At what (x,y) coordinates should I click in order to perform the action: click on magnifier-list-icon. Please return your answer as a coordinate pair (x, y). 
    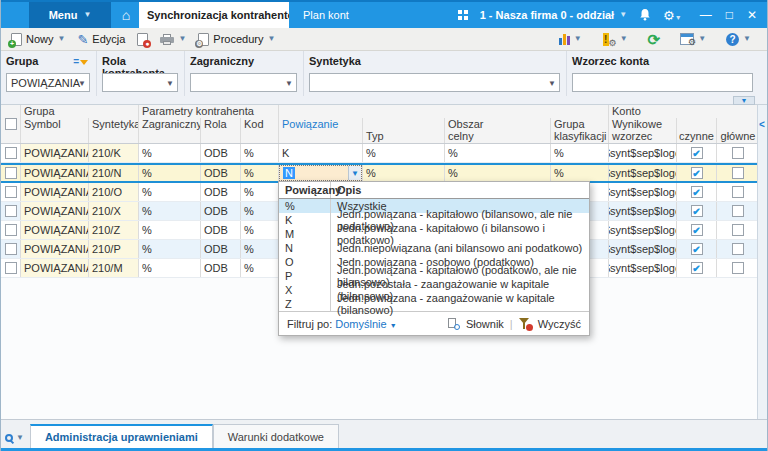
    Looking at the image, I should click on (9, 438).